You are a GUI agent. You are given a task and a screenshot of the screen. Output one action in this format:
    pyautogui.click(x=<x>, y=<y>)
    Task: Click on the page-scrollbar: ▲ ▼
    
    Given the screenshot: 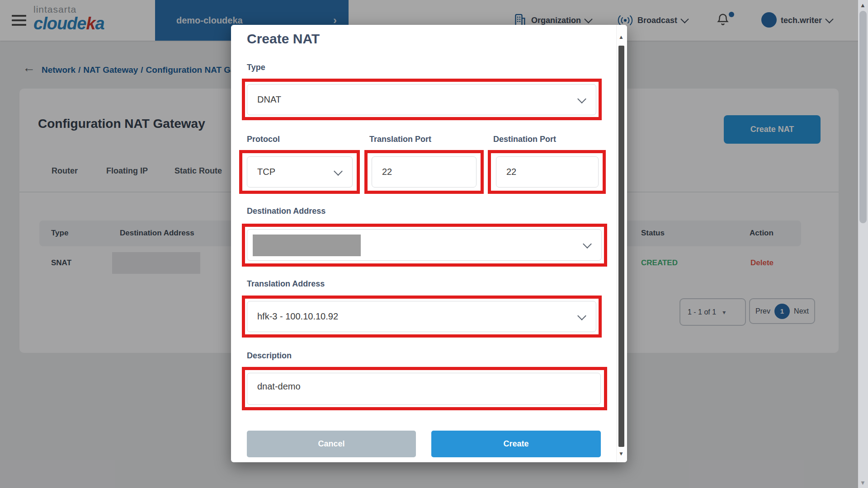 What is the action you would take?
    pyautogui.click(x=863, y=244)
    